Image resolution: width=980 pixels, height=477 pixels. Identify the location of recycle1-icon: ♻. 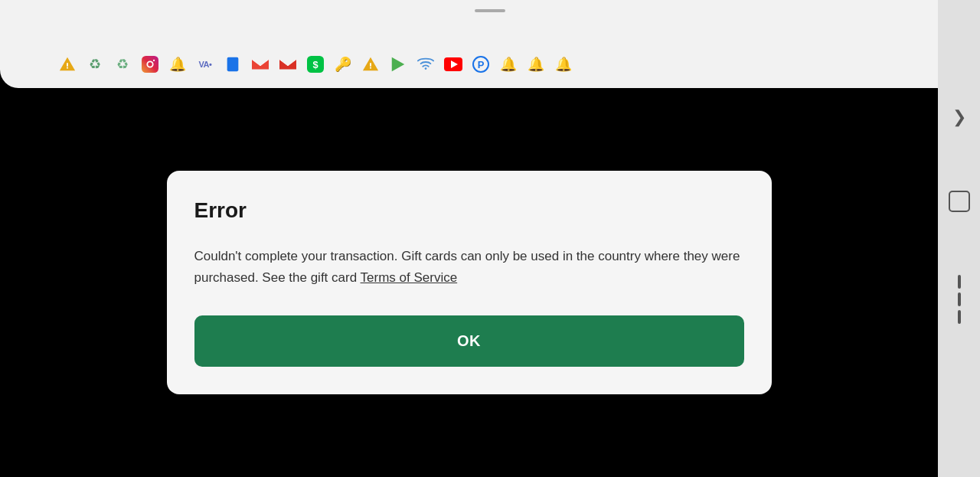
(95, 64).